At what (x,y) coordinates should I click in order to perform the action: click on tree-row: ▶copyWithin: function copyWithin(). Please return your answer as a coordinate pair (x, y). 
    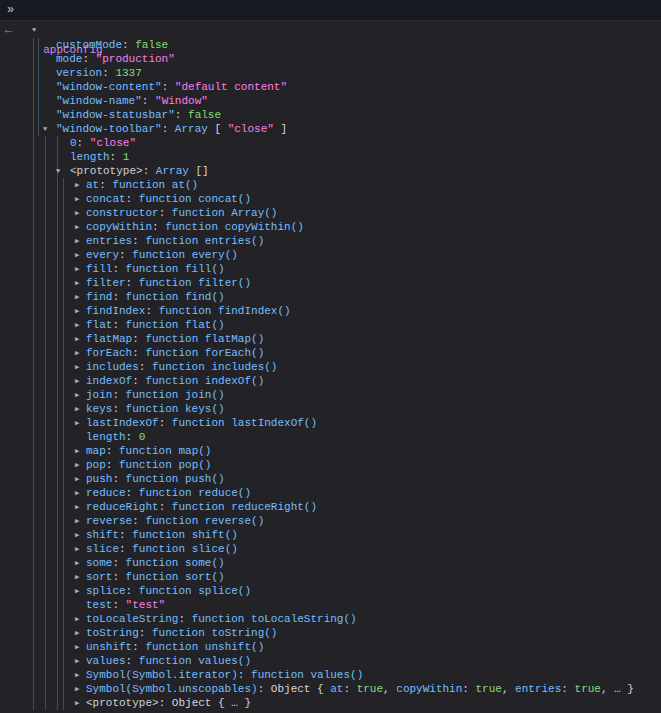
    Looking at the image, I should click on (330, 227).